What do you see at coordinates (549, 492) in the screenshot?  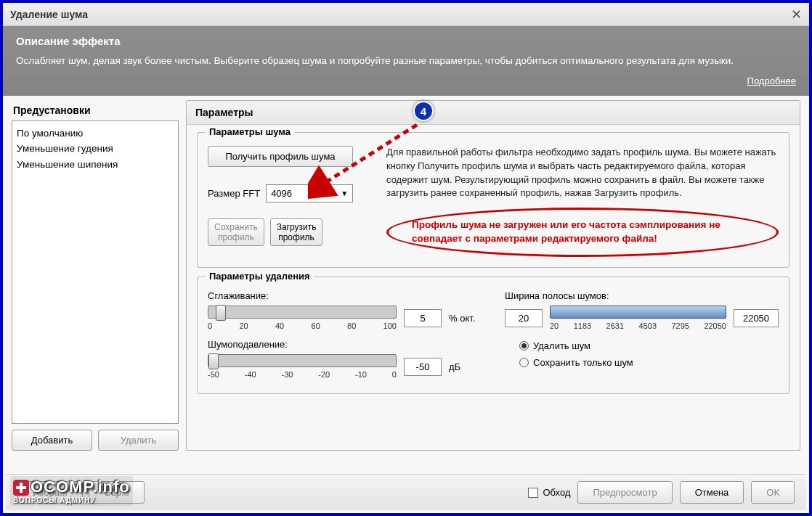 I see `bypass-checkbox: Обход` at bounding box center [549, 492].